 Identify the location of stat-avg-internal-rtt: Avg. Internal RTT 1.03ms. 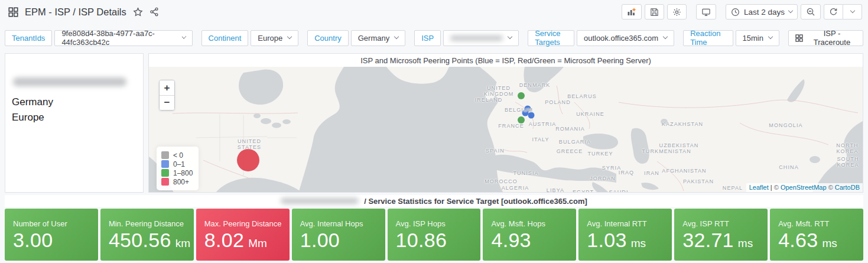
(625, 235).